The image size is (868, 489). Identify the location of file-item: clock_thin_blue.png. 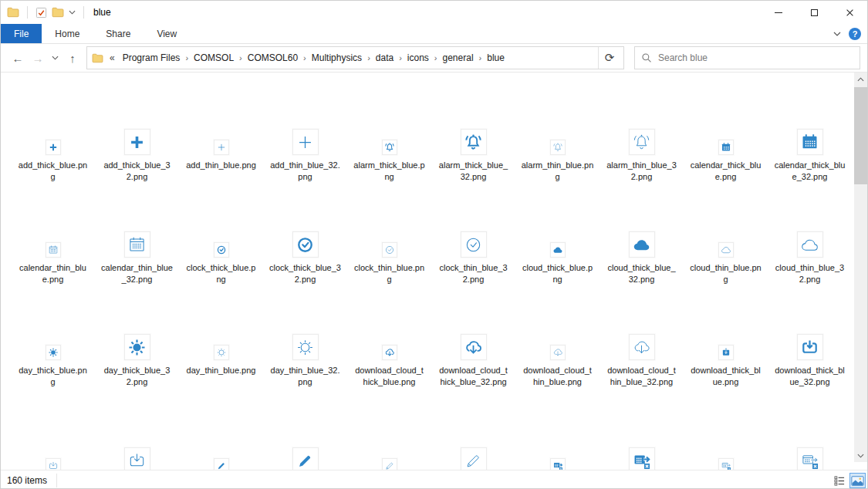
(389, 265).